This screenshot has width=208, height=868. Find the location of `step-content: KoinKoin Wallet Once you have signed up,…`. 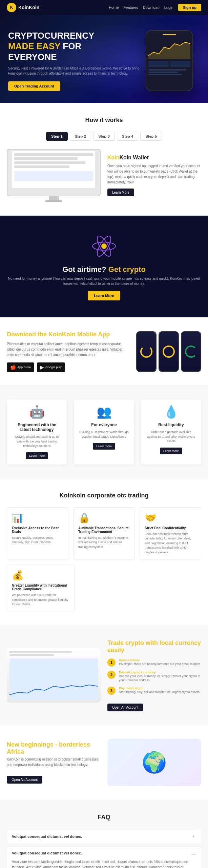

step-content: KoinKoin Wallet Once you have signed up,… is located at coordinates (104, 175).